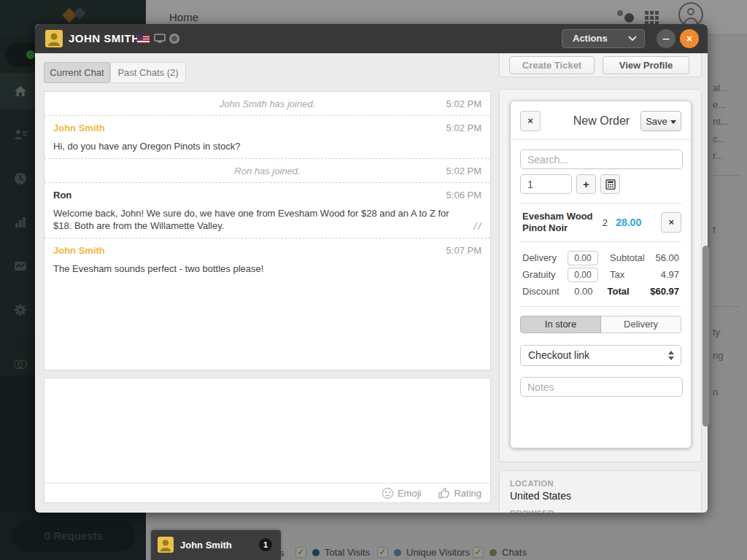 This screenshot has width=747, height=560. What do you see at coordinates (583, 275) in the screenshot?
I see `gratuity-input` at bounding box center [583, 275].